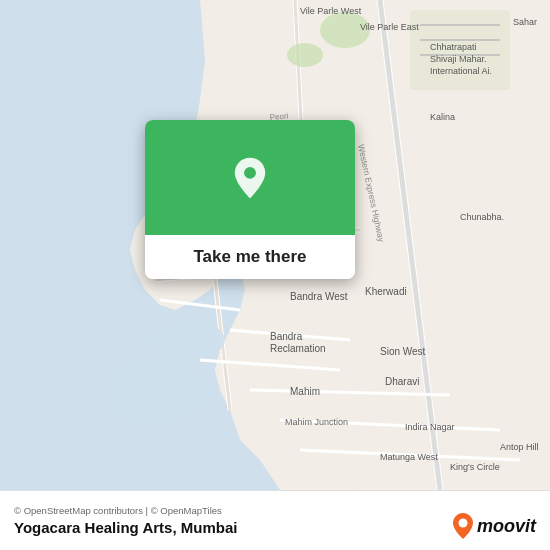 The width and height of the screenshot is (550, 550). What do you see at coordinates (475, 467) in the screenshot?
I see `svg-text: King's Circle` at bounding box center [475, 467].